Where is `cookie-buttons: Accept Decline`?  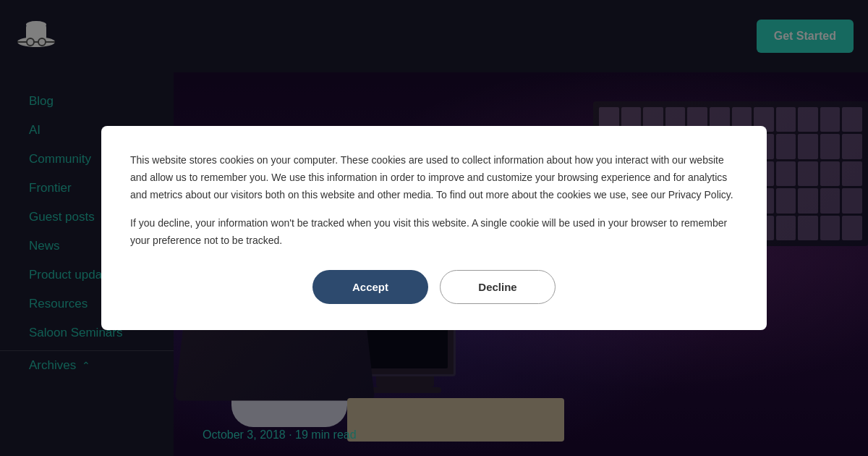 cookie-buttons: Accept Decline is located at coordinates (434, 287).